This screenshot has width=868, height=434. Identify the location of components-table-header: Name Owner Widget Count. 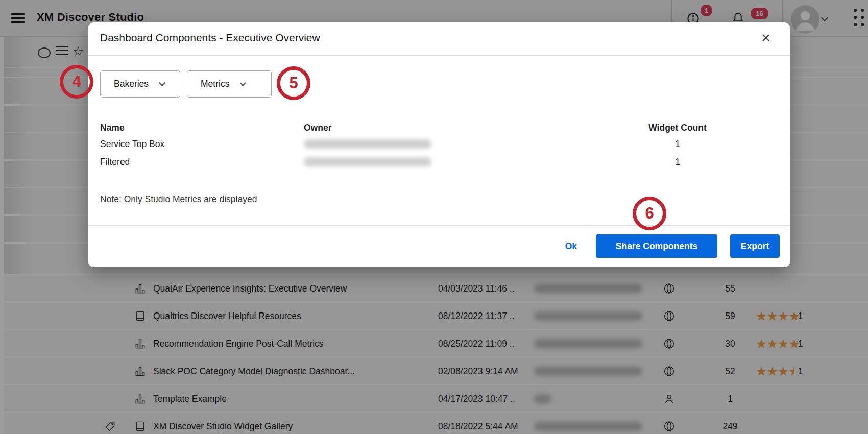
(439, 130).